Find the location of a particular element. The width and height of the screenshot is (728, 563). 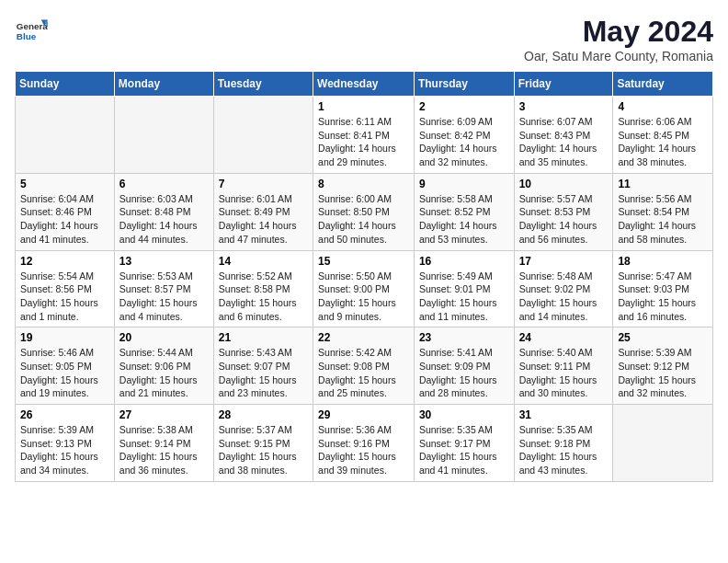

day-number: 11 is located at coordinates (663, 184).